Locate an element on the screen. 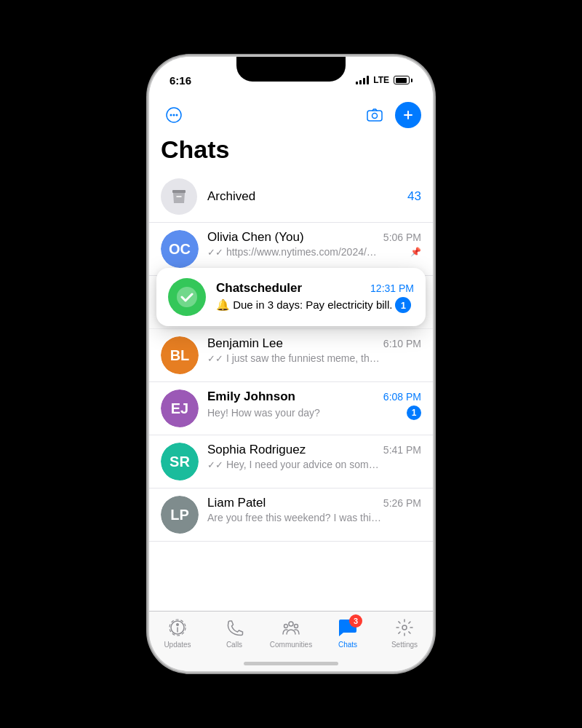 The height and width of the screenshot is (728, 582). tab-icon-calls is located at coordinates (234, 628).